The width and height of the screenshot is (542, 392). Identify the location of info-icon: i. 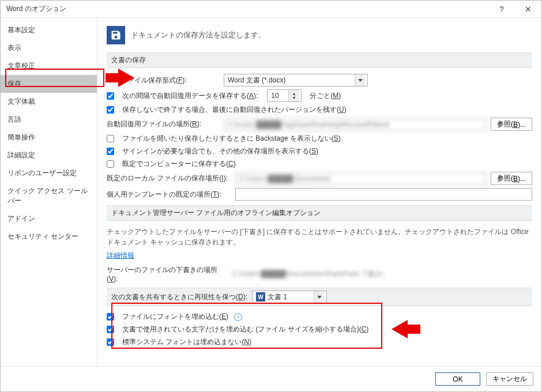
(238, 317).